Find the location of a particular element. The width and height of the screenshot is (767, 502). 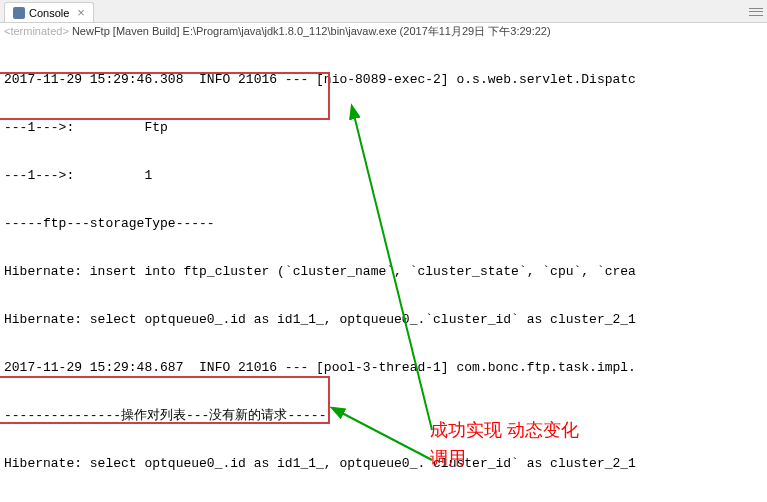

log-line: 2017-11-29 15:29:46.308 INFO 21016 --- [… is located at coordinates (384, 80).